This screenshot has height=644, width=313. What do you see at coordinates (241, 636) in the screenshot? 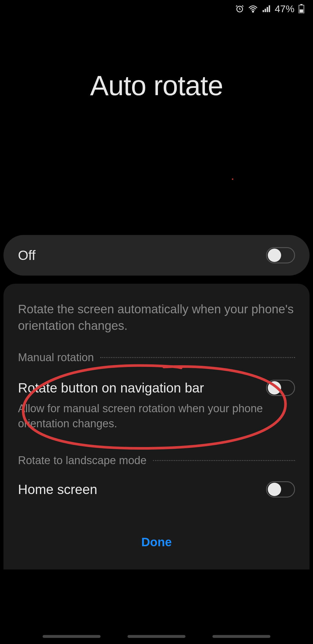
I see `nav-back-button` at bounding box center [241, 636].